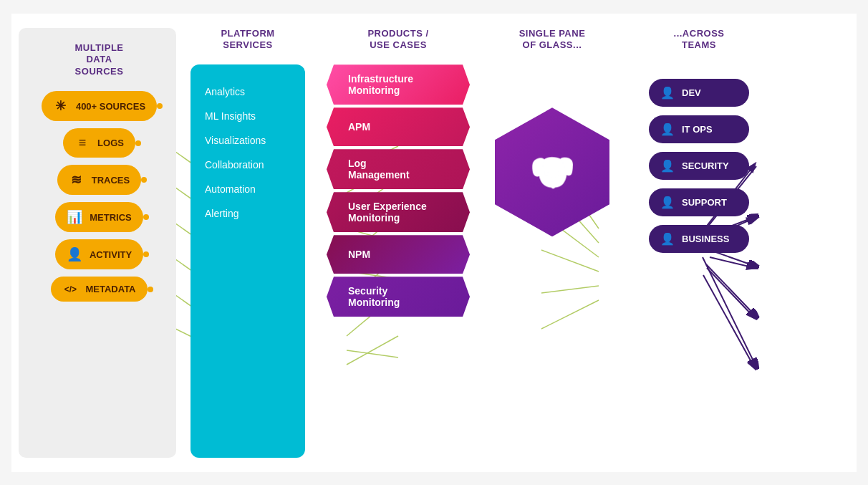 Image resolution: width=868 pixels, height=485 pixels. What do you see at coordinates (360, 254) in the screenshot?
I see `product-label-npm: NPM` at bounding box center [360, 254].